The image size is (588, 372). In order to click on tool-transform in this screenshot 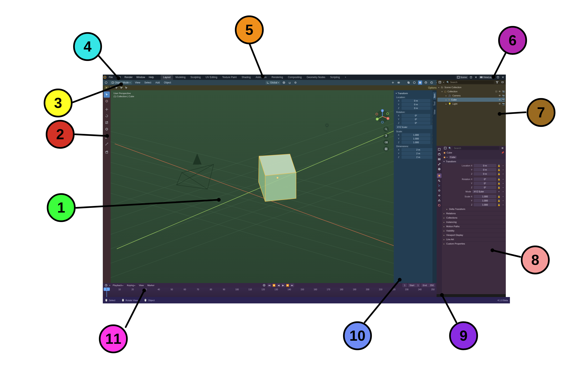, I will do `click(107, 129)`.